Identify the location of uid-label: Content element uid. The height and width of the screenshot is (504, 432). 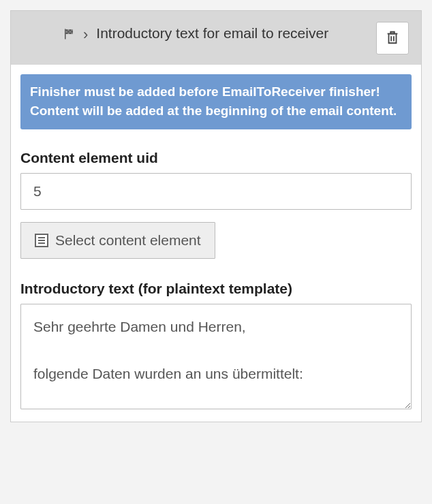
(216, 158).